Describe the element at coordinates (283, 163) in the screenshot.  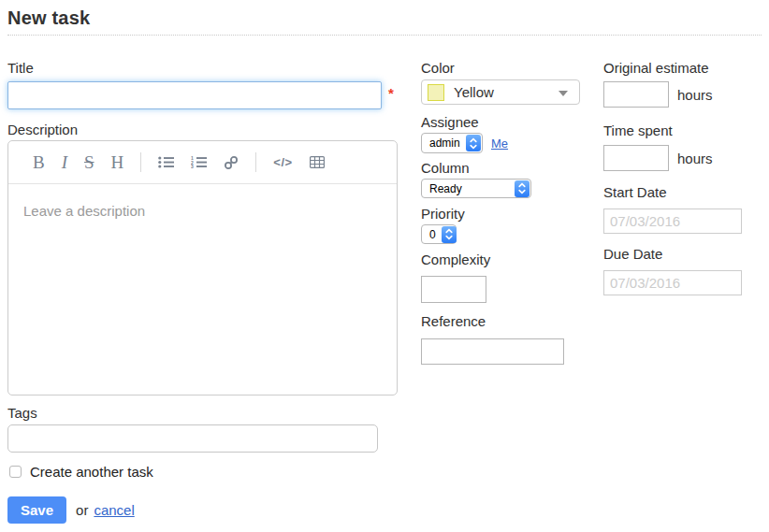
I see `code-icon: </>` at that location.